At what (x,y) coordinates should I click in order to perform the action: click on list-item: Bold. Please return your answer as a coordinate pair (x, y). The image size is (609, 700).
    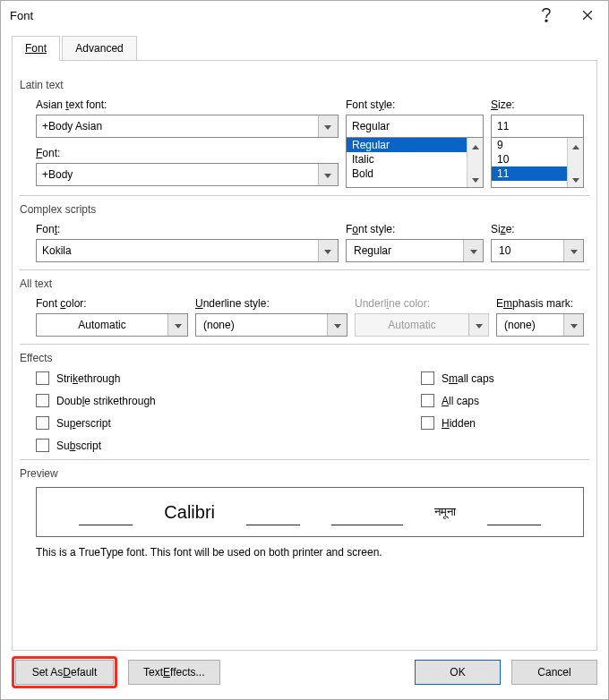
    Looking at the image, I should click on (415, 174).